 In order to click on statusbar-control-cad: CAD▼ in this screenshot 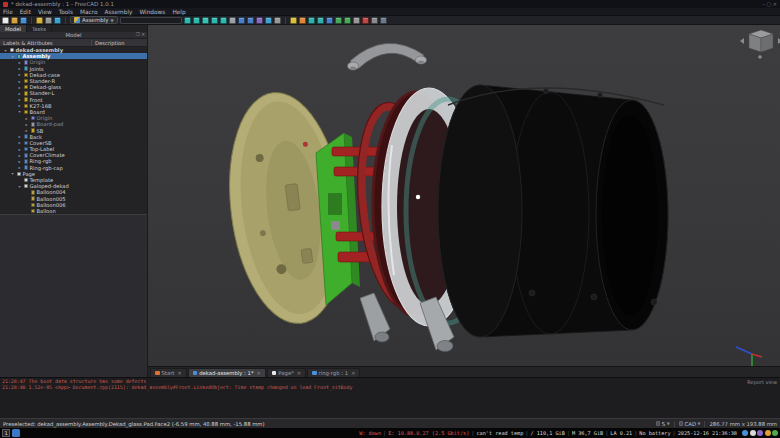, I will do `click(690, 424)`.